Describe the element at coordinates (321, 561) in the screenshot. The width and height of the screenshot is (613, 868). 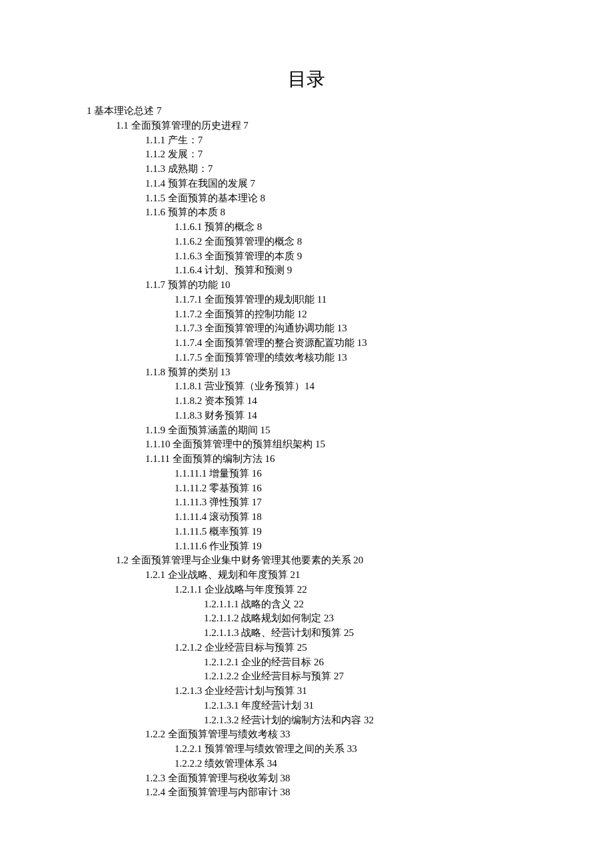
I see `toc-entry: 1.2 全面预算管理与企业集中财务管理其他要素的关系 20` at that location.